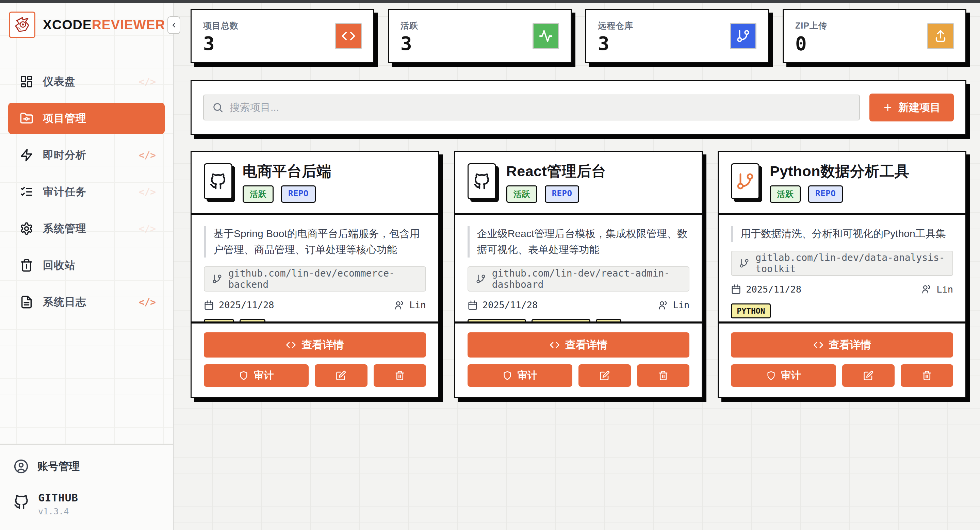 The image size is (980, 530). I want to click on fox-logo-icon, so click(22, 25).